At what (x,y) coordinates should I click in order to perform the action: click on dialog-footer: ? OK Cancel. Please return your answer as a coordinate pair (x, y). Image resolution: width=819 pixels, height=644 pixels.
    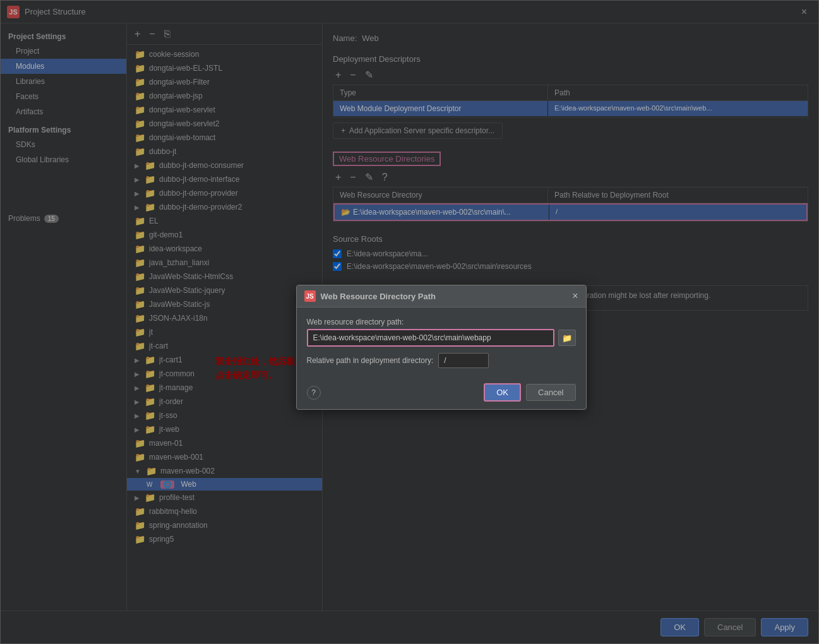
    Looking at the image, I should click on (441, 394).